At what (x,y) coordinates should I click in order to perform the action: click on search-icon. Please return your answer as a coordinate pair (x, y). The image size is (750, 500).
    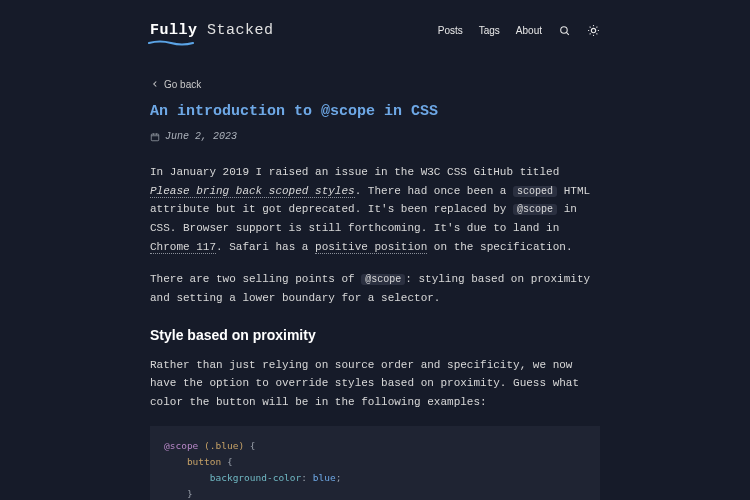
    Looking at the image, I should click on (564, 30).